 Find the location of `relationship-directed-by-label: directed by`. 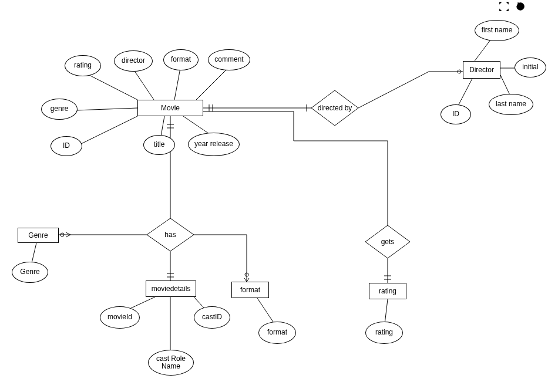

relationship-directed-by-label: directed by is located at coordinates (335, 108).